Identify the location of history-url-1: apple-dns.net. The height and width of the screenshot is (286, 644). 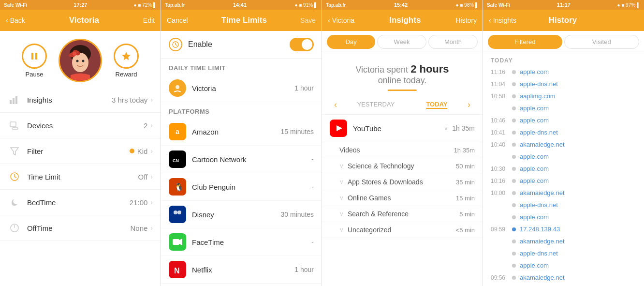
(539, 84).